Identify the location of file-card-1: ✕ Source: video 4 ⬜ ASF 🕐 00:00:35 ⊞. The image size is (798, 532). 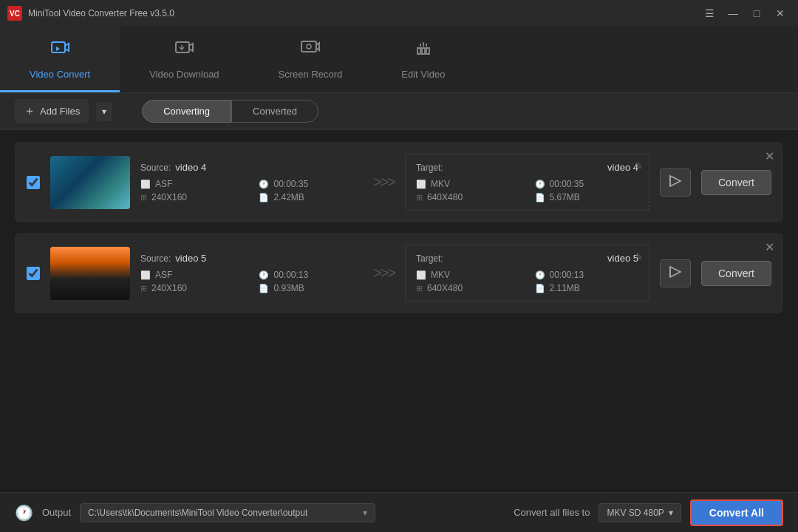
(399, 182).